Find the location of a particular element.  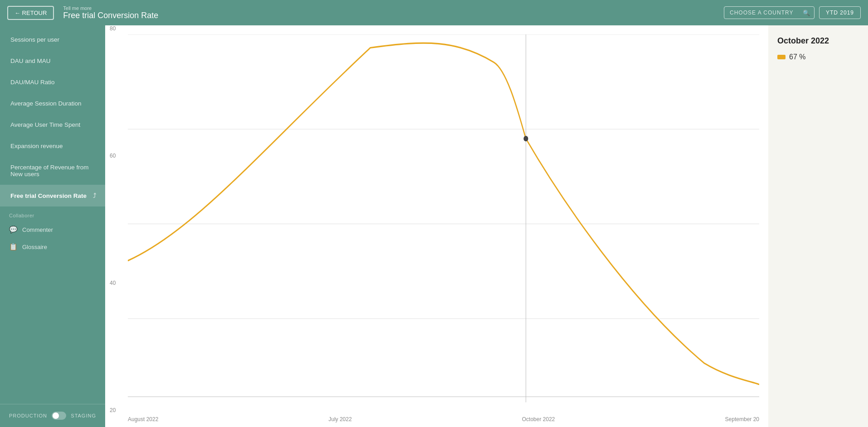

sidebar-item-label: DAU and MAU is located at coordinates (31, 61).